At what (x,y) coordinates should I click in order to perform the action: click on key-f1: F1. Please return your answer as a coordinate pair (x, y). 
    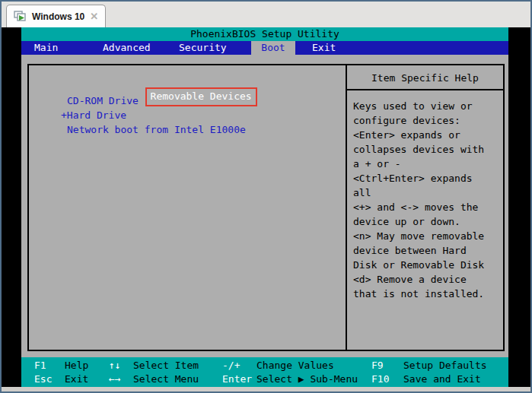
    Looking at the image, I should click on (49, 366).